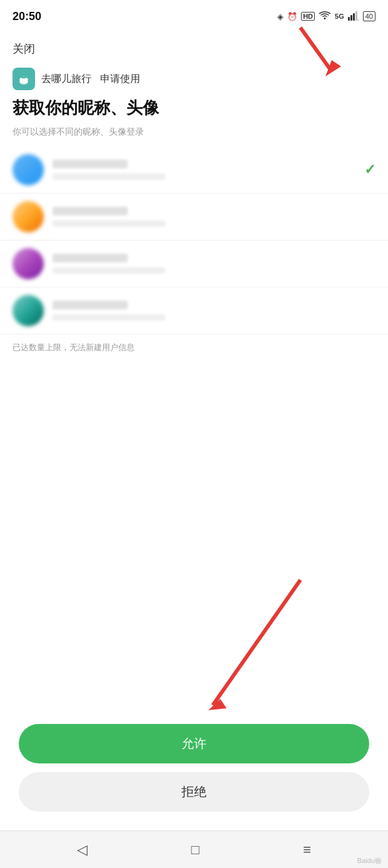 The height and width of the screenshot is (868, 388). I want to click on status-time: 20:50, so click(27, 16).